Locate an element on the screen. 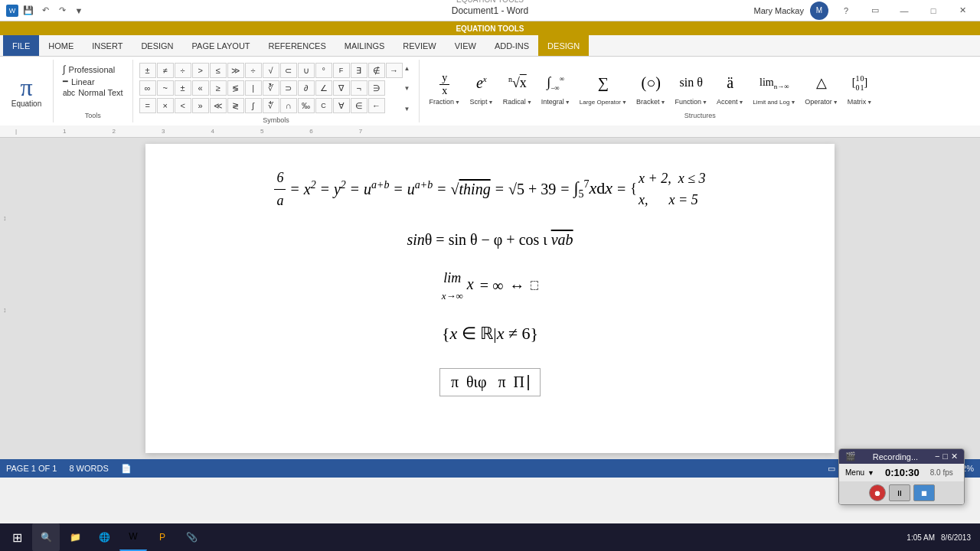 The width and height of the screenshot is (980, 551). sym-div: ÷ is located at coordinates (183, 70).